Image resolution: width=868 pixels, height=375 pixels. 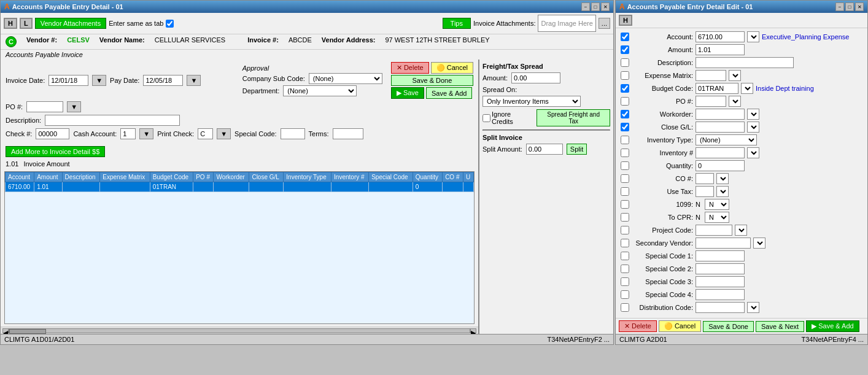 What do you see at coordinates (625, 243) in the screenshot?
I see `secondary-vendor-checkbox` at bounding box center [625, 243].